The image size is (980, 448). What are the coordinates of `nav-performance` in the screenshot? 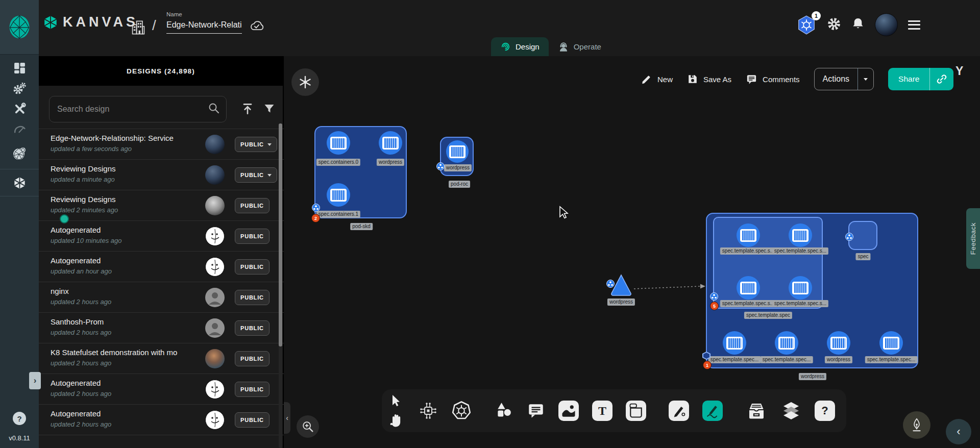 It's located at (19, 129).